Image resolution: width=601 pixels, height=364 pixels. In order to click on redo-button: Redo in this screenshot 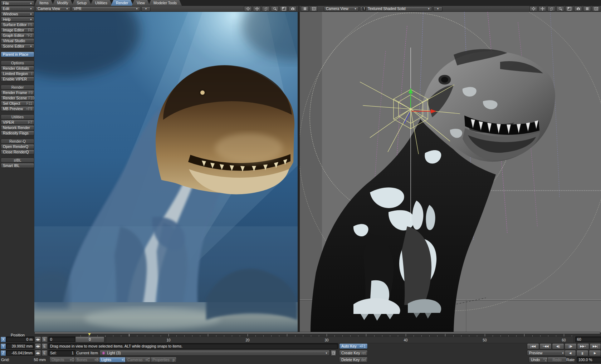, I will do `click(557, 360)`.